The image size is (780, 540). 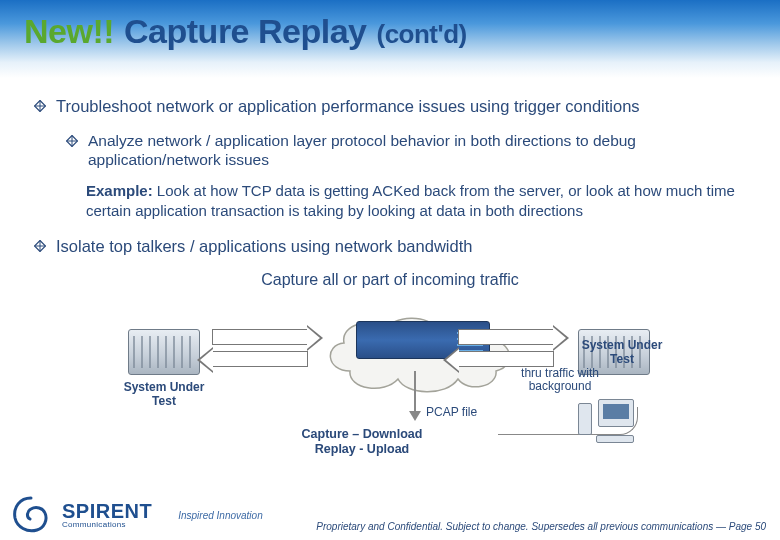 What do you see at coordinates (421, 34) in the screenshot?
I see `title-contd: (cont'd)` at bounding box center [421, 34].